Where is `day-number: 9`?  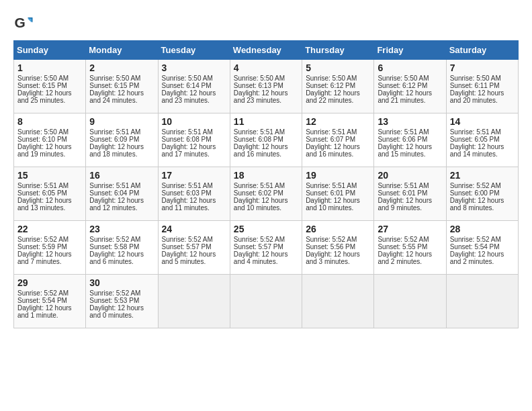
day-number: 9 is located at coordinates (122, 122).